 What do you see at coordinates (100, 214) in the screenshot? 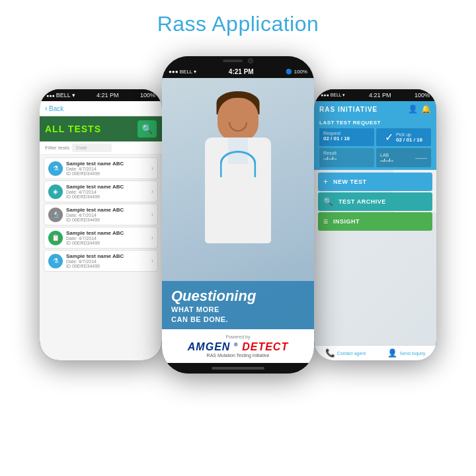
I see `list-item: 🔬 Sample test name ABC Date: 4/7/2014 ID…` at bounding box center [100, 214].